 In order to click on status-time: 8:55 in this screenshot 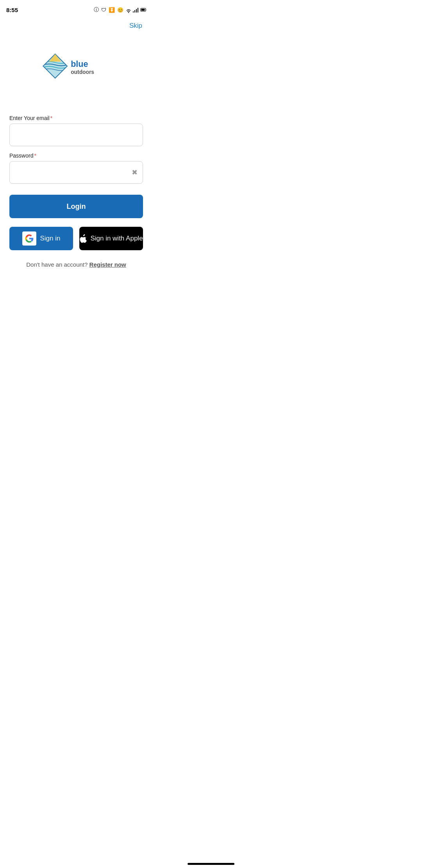, I will do `click(12, 10)`.